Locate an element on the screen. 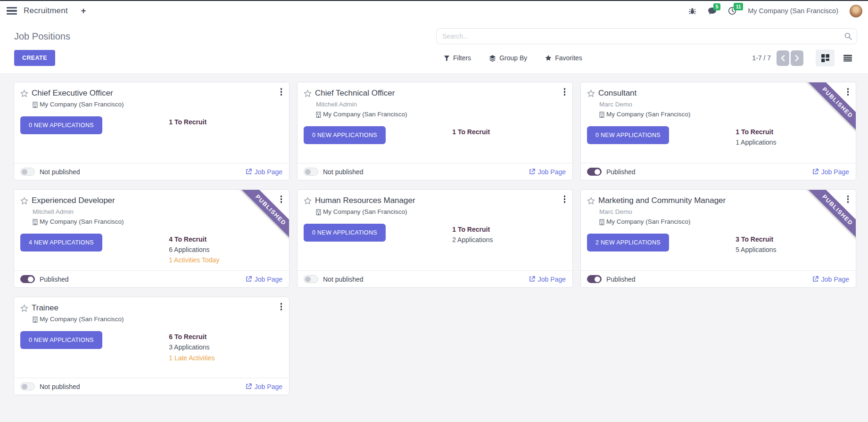 This screenshot has height=422, width=868. messages-badge: 5 is located at coordinates (717, 7).